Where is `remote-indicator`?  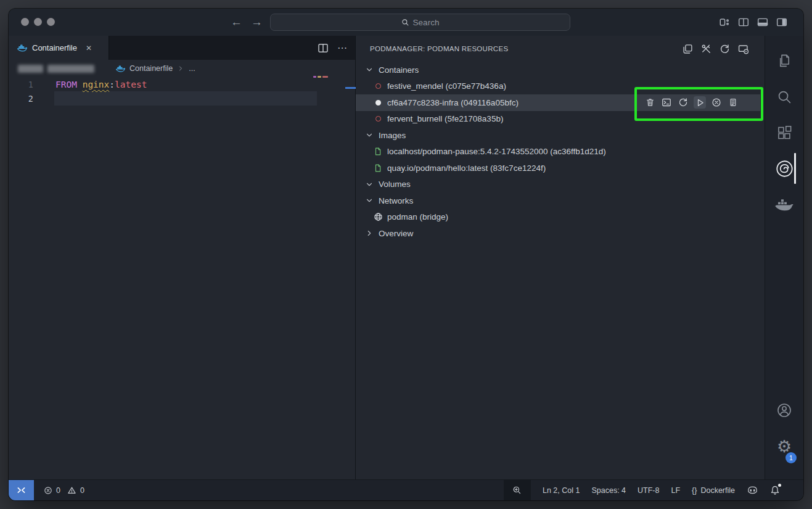
remote-indicator is located at coordinates (21, 490).